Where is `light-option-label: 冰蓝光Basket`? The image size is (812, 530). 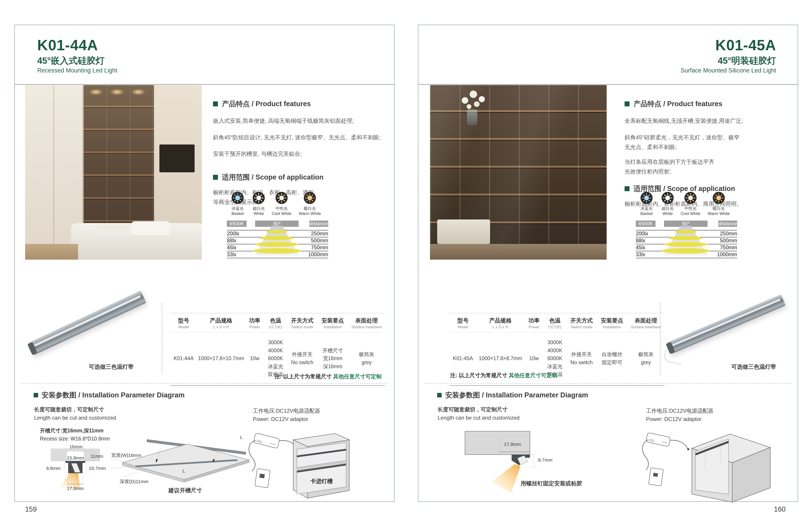
light-option-label: 冰蓝光Basket is located at coordinates (647, 211).